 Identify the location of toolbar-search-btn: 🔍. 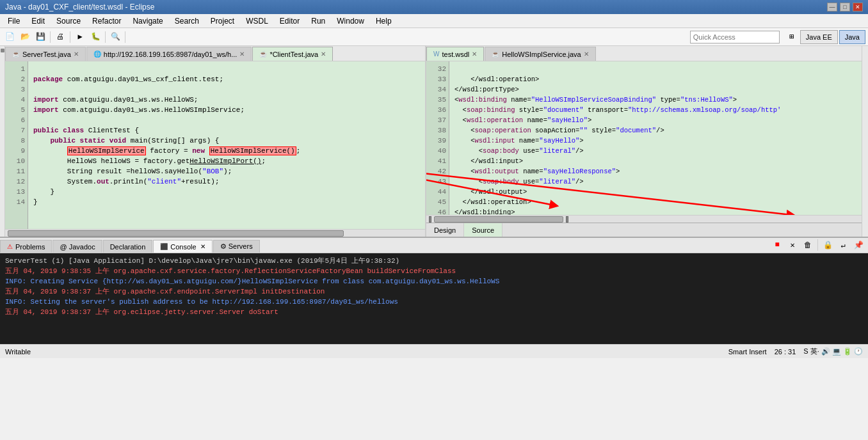
(115, 37).